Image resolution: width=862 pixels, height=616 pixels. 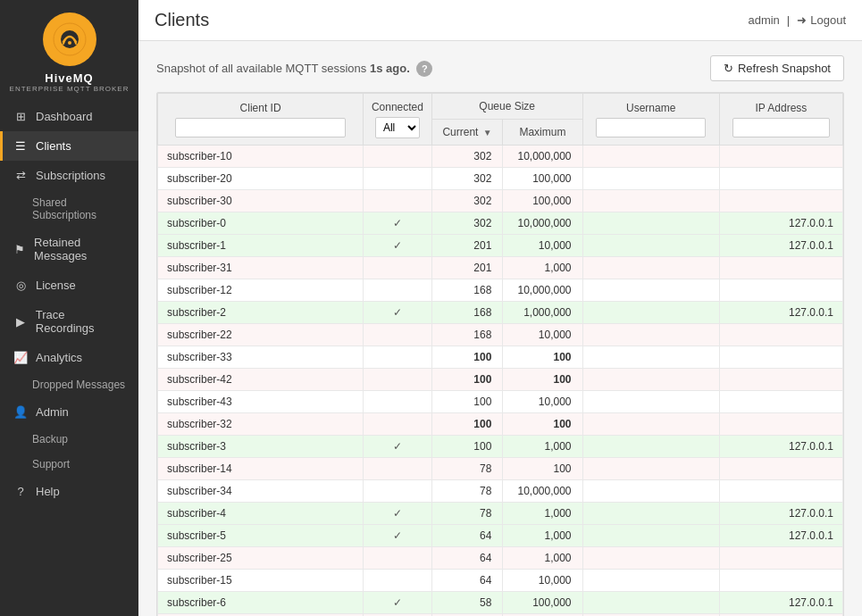 What do you see at coordinates (500, 223) in the screenshot?
I see `table-row: subscriber-0✓30210,000,000127.0.0.1` at bounding box center [500, 223].